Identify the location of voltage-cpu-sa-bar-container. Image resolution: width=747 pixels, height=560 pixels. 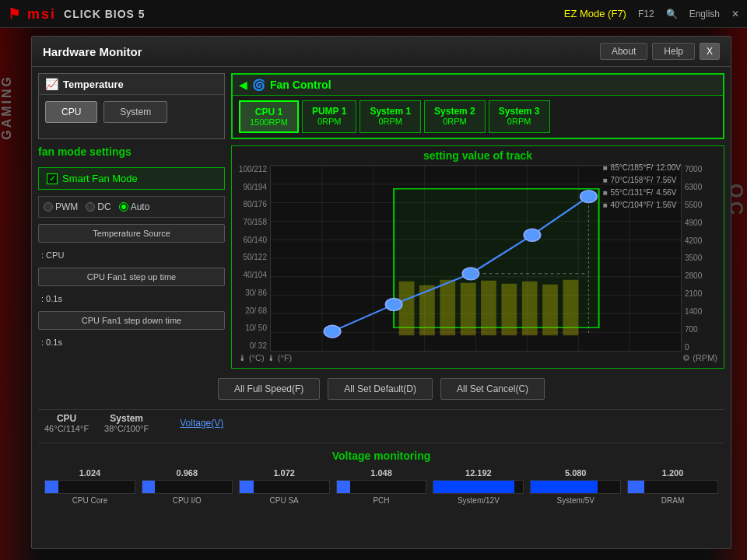
(285, 487).